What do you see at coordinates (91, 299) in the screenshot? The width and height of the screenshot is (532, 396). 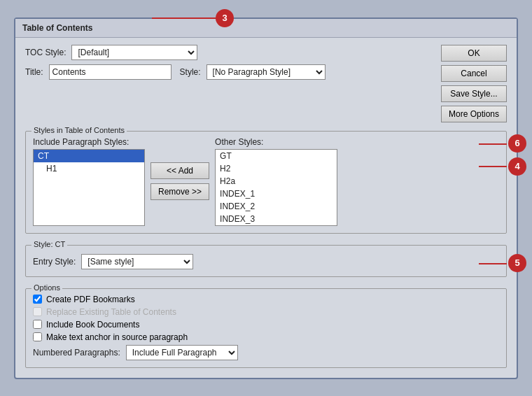 I see `pdf-bookmarks-label: Create PDF Bookmarks` at bounding box center [91, 299].